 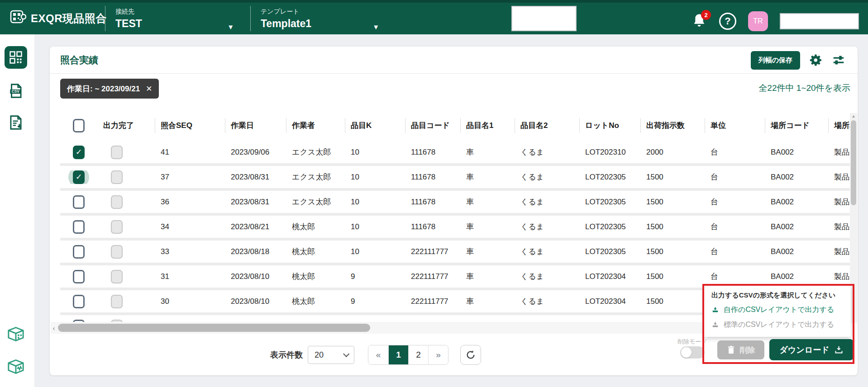 What do you see at coordinates (672, 126) in the screenshot?
I see `column-header-10: 出荷指示数` at bounding box center [672, 126].